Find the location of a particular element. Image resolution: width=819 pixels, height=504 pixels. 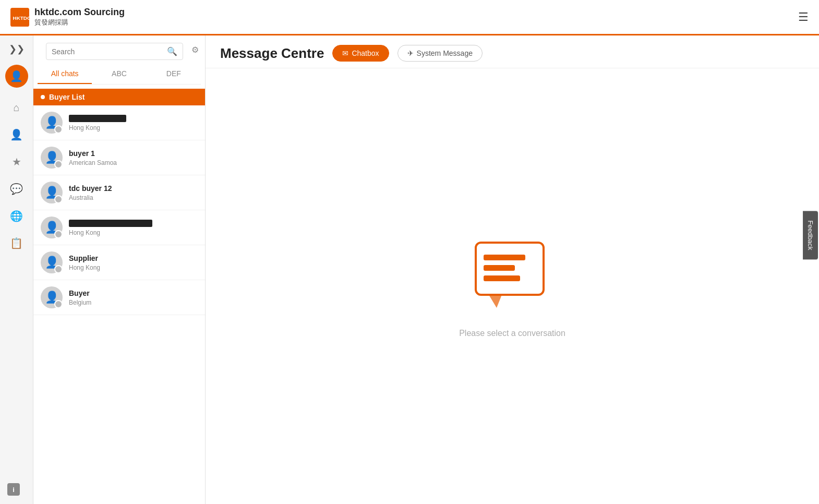

avatar-icon-3: 👤 is located at coordinates (52, 193).